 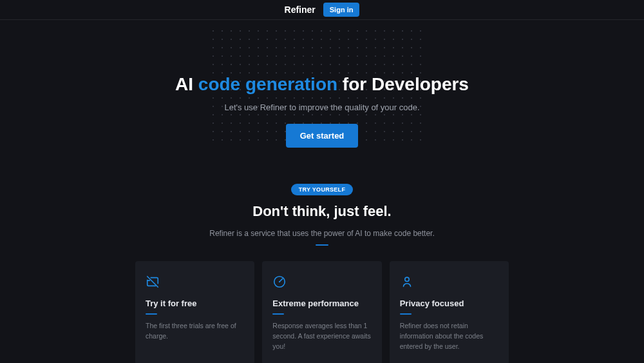 What do you see at coordinates (322, 135) in the screenshot?
I see `get-started-button: Get started` at bounding box center [322, 135].